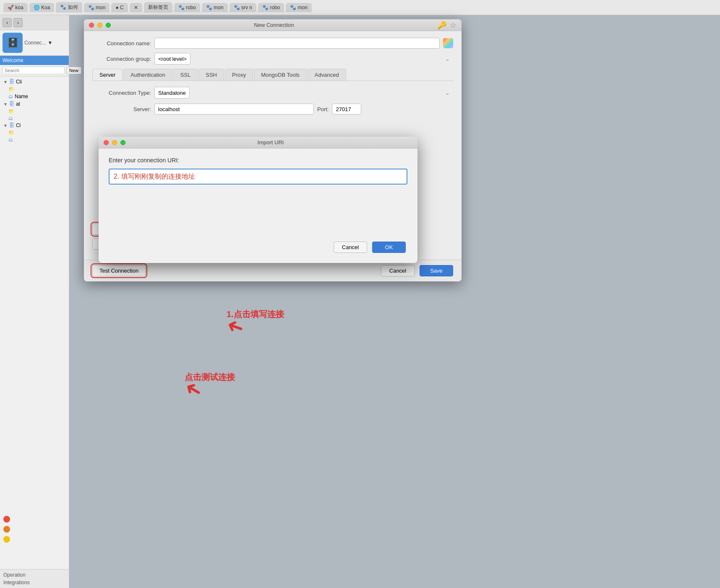  Describe the element at coordinates (273, 75) in the screenshot. I see `tabs-bar: Server Authentication SSL SSH Proxy Mong…` at that location.